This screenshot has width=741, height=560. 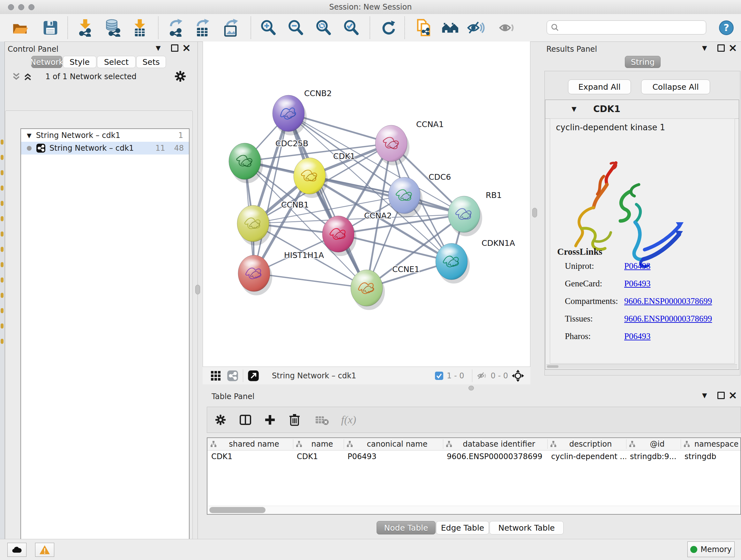 I want to click on export-image-button, so click(x=231, y=27).